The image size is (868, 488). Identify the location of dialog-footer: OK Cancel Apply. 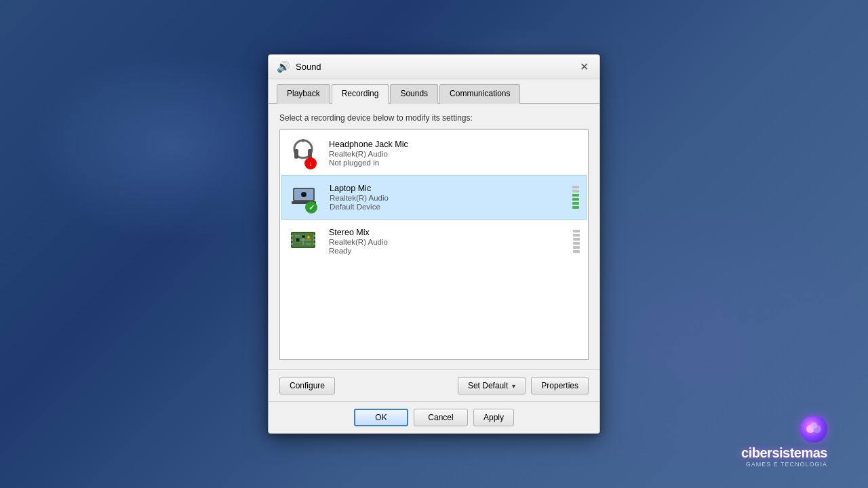
(434, 418).